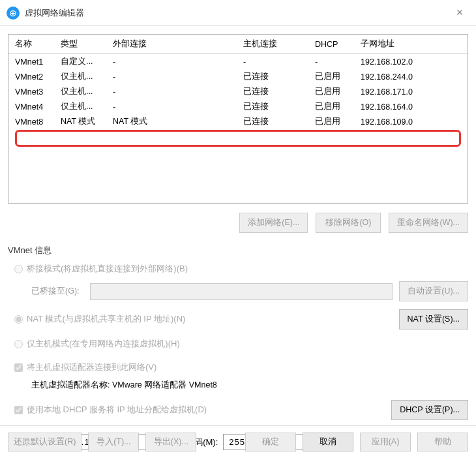 The image size is (476, 458). What do you see at coordinates (348, 223) in the screenshot?
I see `remove-network-button: 移除网络(O)` at bounding box center [348, 223].